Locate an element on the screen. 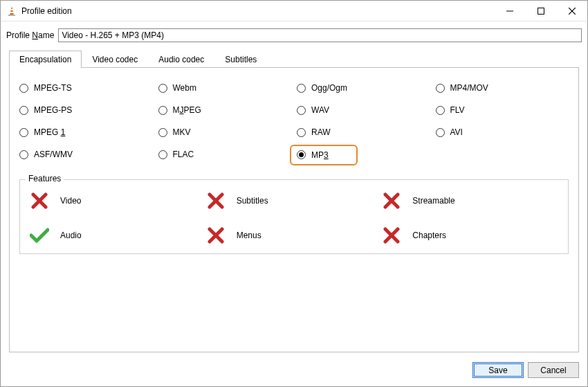 The height and width of the screenshot is (387, 588). profile-name-row: Profile Name is located at coordinates (294, 34).